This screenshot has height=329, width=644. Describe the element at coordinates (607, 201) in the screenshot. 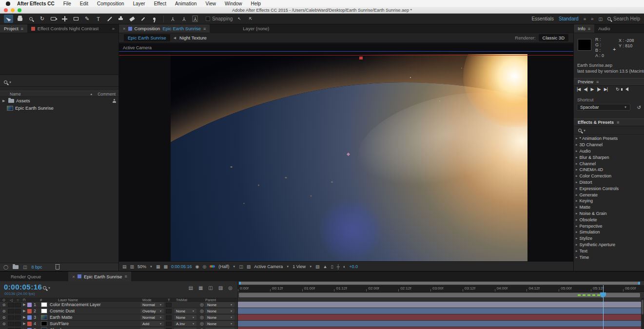

I see `effects-category: Keying` at that location.